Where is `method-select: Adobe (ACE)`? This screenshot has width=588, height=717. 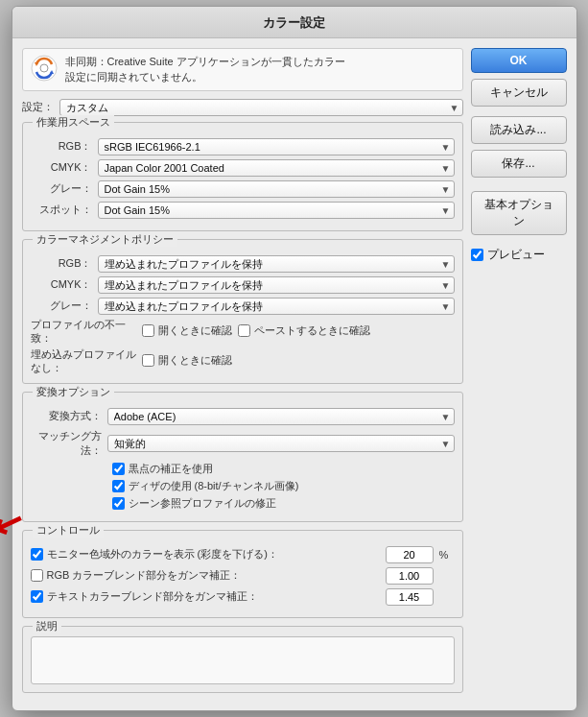 method-select: Adobe (ACE) is located at coordinates (281, 417).